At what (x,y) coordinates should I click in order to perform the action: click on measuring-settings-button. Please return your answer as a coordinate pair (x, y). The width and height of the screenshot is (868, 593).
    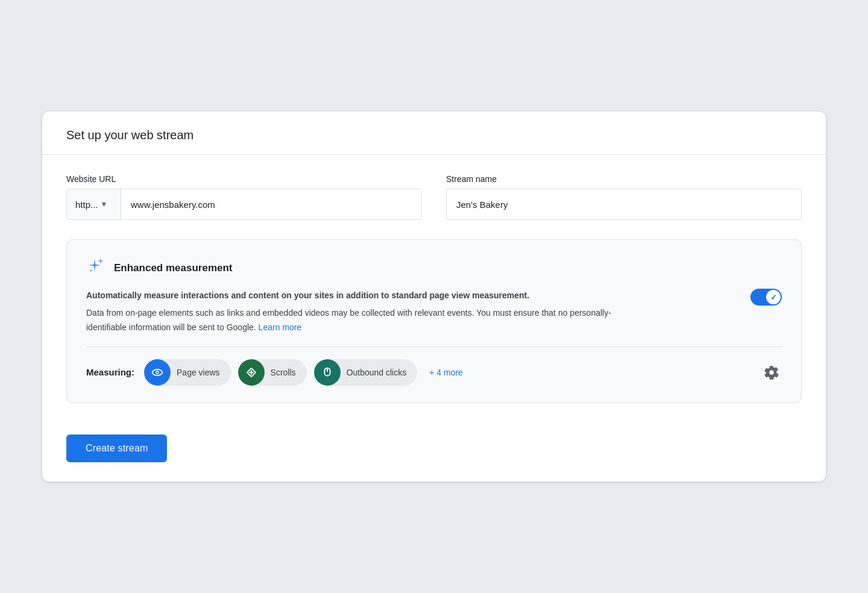
    Looking at the image, I should click on (772, 372).